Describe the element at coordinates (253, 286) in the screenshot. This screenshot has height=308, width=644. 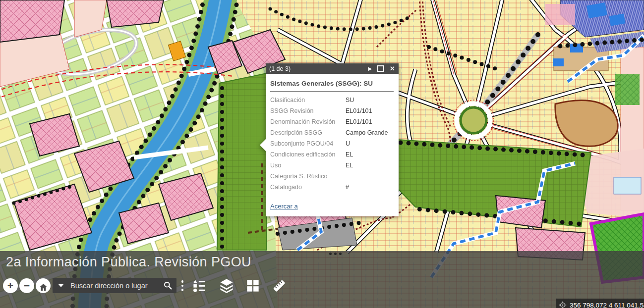
I see `basemap-grid-icon` at that location.